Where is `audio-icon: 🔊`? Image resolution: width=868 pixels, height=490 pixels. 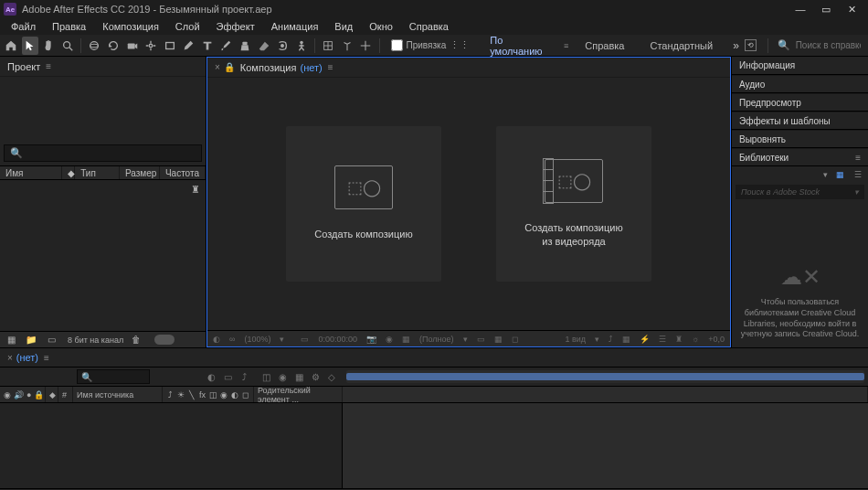 audio-icon: 🔊 is located at coordinates (18, 395).